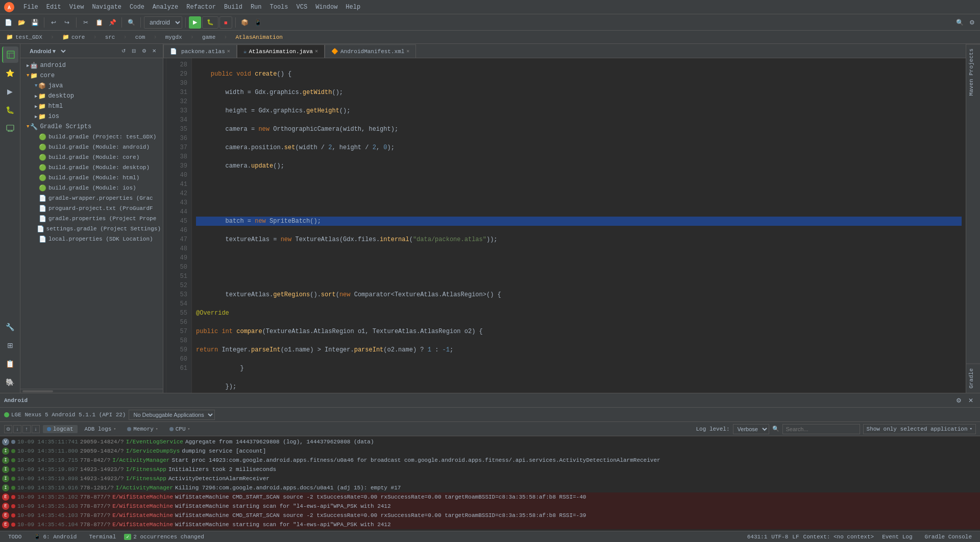  Describe the element at coordinates (10, 345) in the screenshot. I see `terminal-btn-left: ⊞` at that location.